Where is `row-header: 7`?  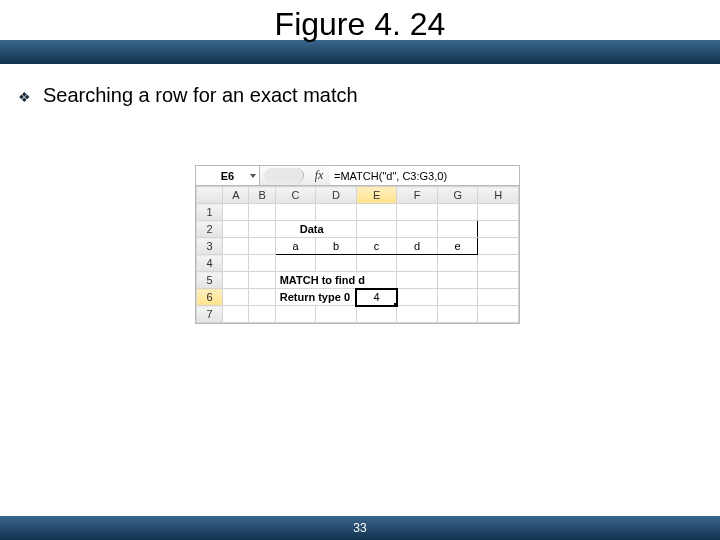
row-header: 7 is located at coordinates (210, 314).